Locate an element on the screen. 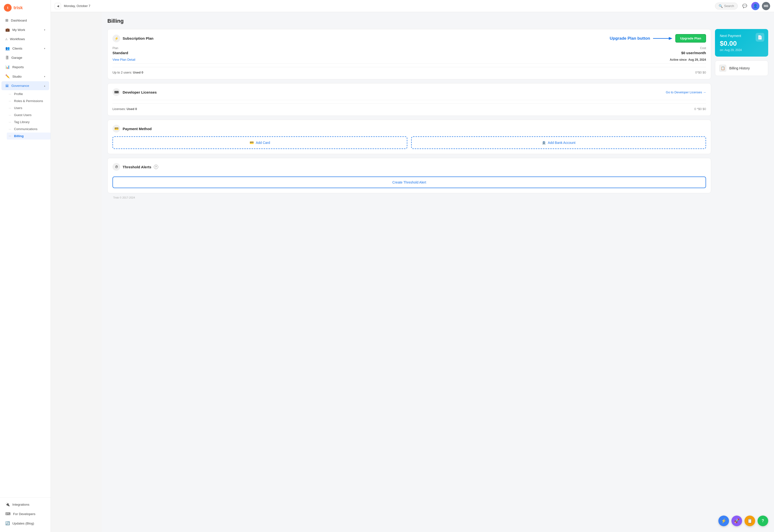 The height and width of the screenshot is (532, 774). sidebar-item-guest-users: Guest Users is located at coordinates (30, 115).